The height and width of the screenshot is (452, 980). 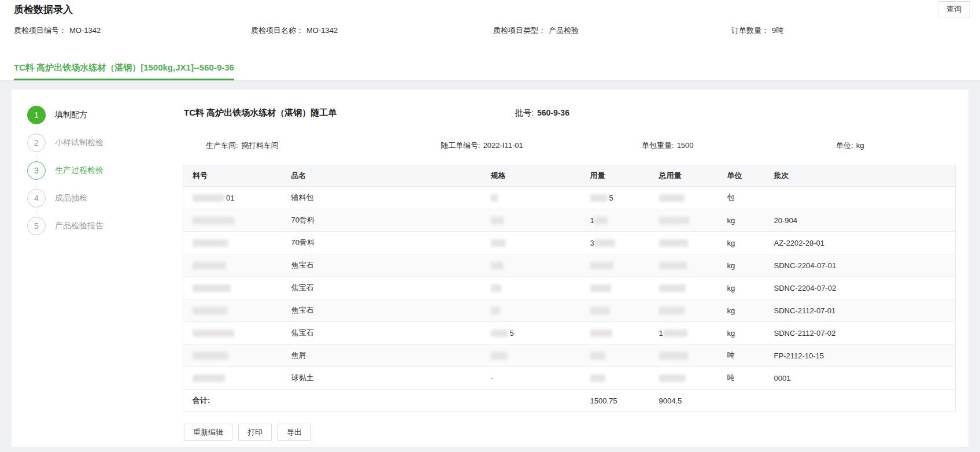 I want to click on step-fill-recipe: 1 填制配方, so click(x=57, y=115).